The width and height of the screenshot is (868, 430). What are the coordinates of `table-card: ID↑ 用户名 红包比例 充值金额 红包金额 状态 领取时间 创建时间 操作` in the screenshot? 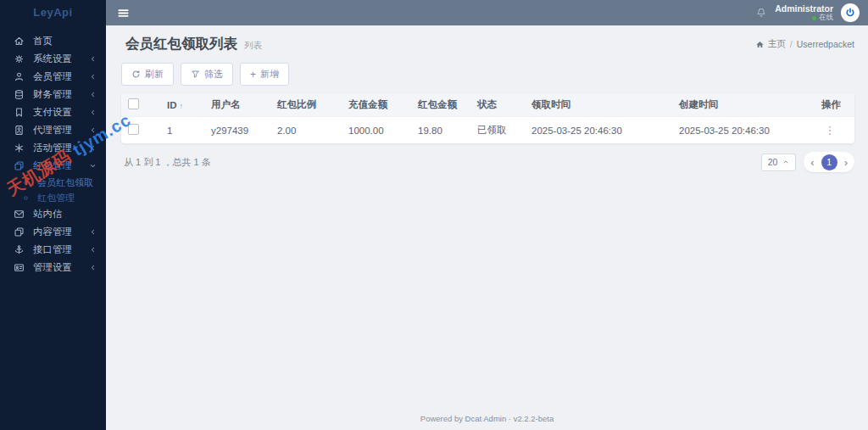 It's located at (488, 119).